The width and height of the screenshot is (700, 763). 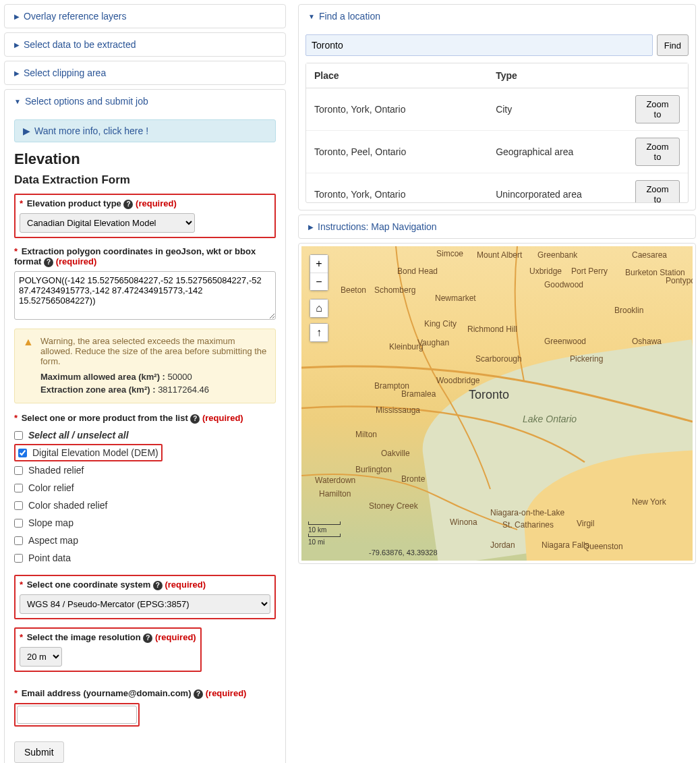 I want to click on map-city-label: Greenwood, so click(x=565, y=341).